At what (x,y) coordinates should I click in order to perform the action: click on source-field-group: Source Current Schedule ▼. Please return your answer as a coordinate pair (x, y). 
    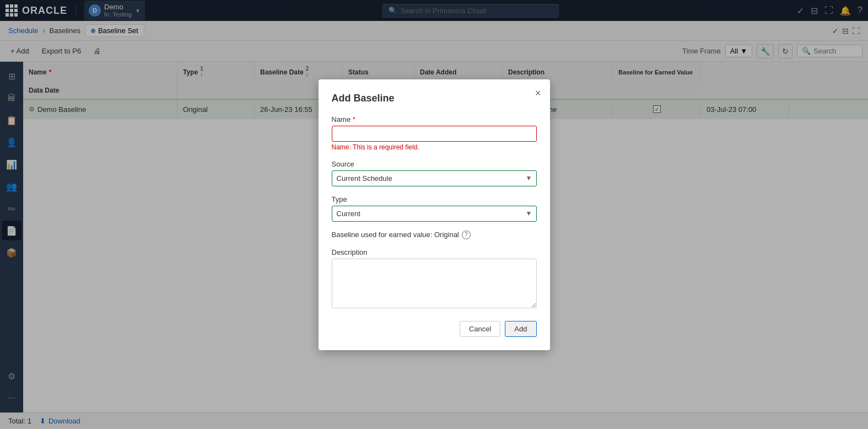
    Looking at the image, I should click on (434, 173).